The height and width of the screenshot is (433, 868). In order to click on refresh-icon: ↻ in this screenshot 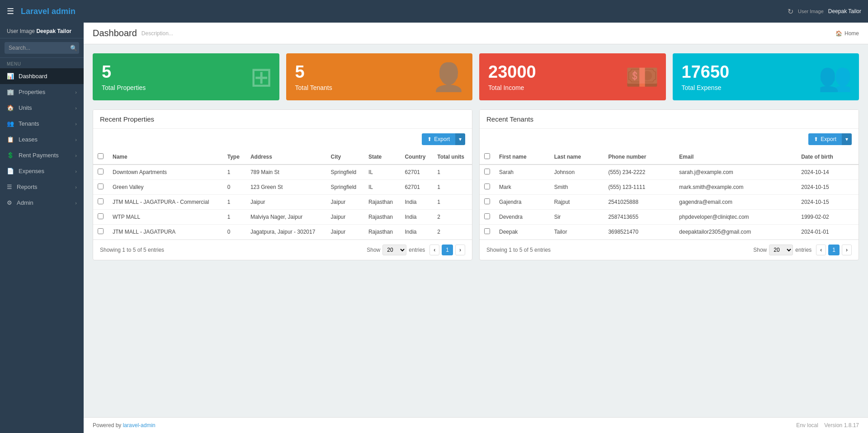, I will do `click(790, 12)`.